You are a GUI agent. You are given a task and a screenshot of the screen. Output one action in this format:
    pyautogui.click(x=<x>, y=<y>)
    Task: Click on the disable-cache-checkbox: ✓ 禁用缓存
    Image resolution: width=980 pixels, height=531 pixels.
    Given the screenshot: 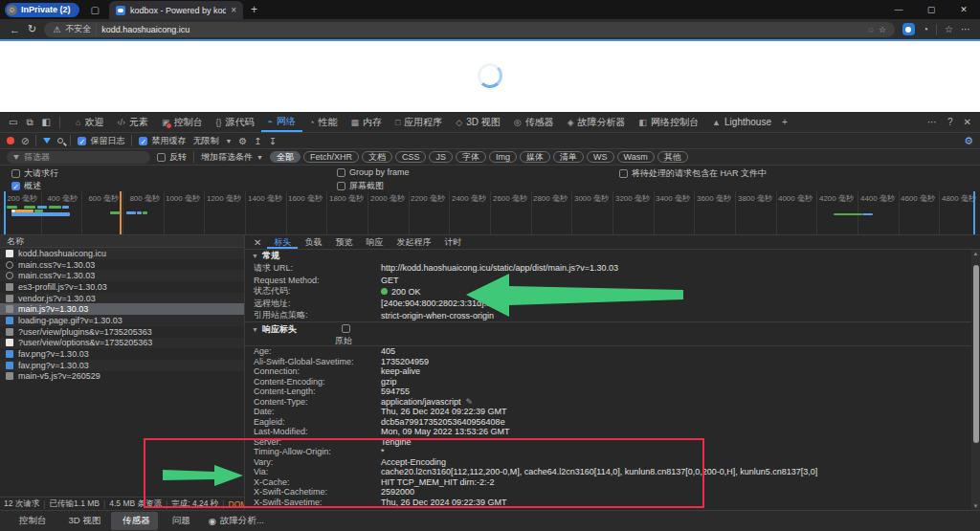 What is the action you would take?
    pyautogui.click(x=163, y=142)
    